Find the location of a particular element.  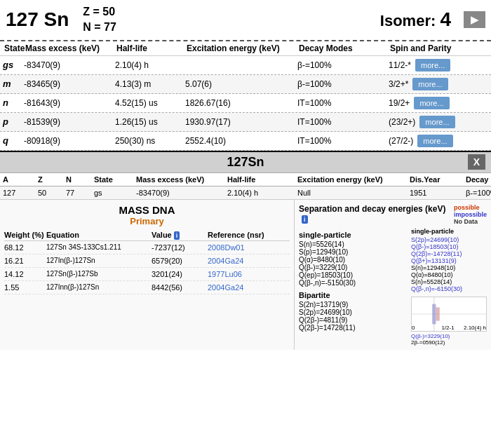

decay-modes-q: IT=100% is located at coordinates (343, 141).